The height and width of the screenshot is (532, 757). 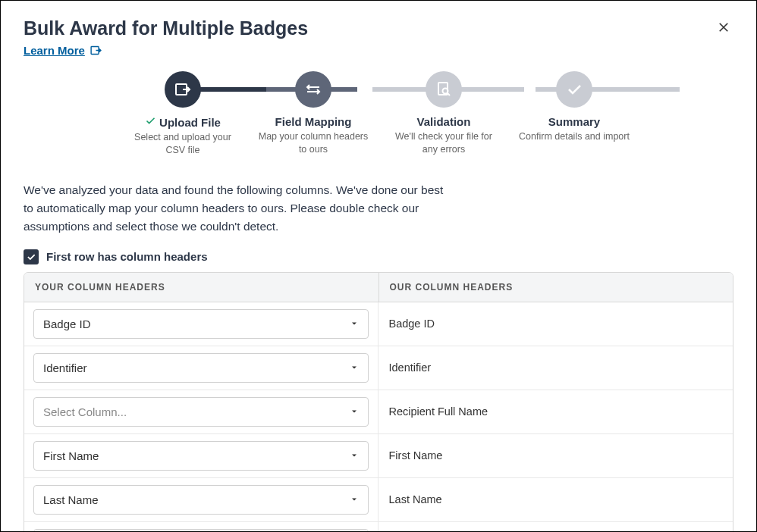 What do you see at coordinates (378, 456) in the screenshot?
I see `table-row: First NameFirst Name` at bounding box center [378, 456].